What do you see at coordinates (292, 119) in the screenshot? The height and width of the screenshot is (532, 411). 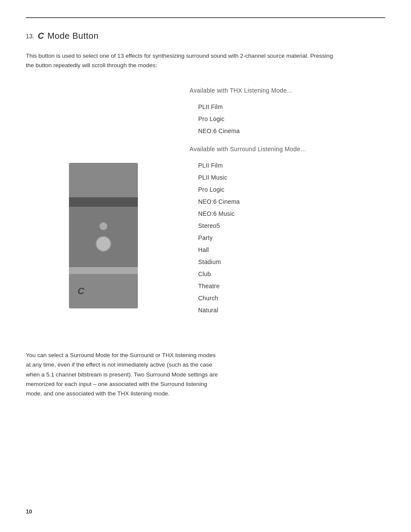 I see `thx-mode-item: Pro Logic` at bounding box center [292, 119].